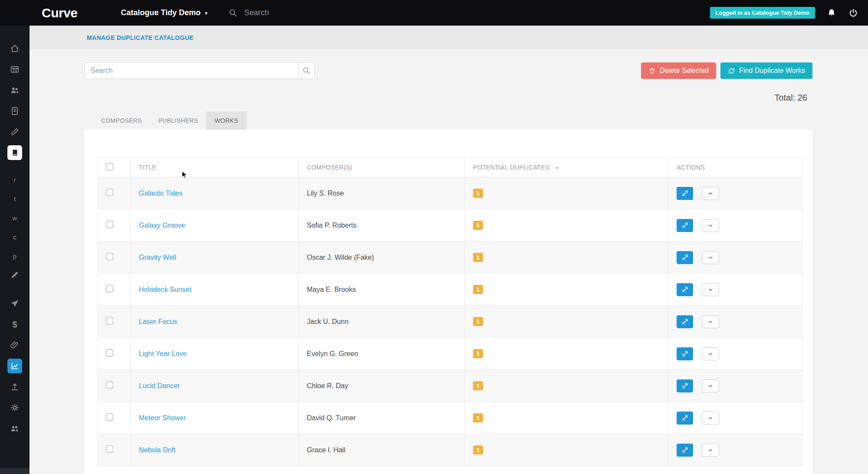 Image resolution: width=868 pixels, height=474 pixels. What do you see at coordinates (122, 121) in the screenshot?
I see `tab-composers: COMPOSERS` at bounding box center [122, 121].